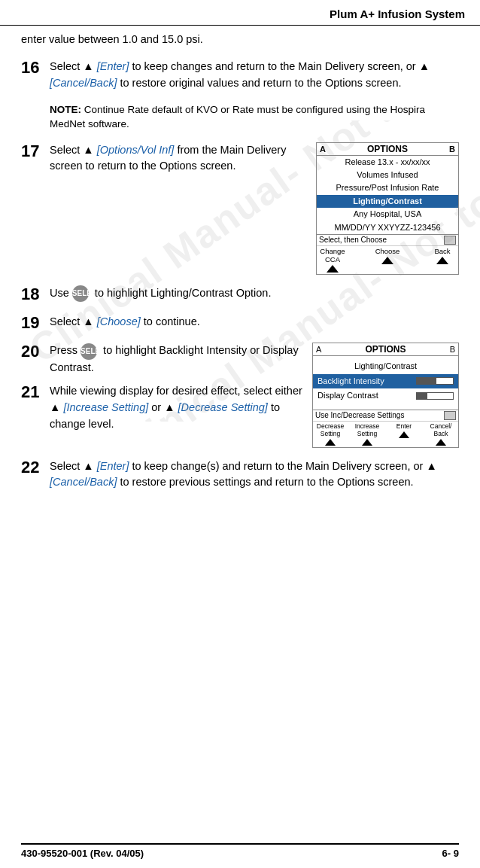 Image resolution: width=480 pixels, height=868 pixels. What do you see at coordinates (254, 117) in the screenshot?
I see `note-block: NOTE: Continue Rate default of KVO or Ra…` at bounding box center [254, 117].